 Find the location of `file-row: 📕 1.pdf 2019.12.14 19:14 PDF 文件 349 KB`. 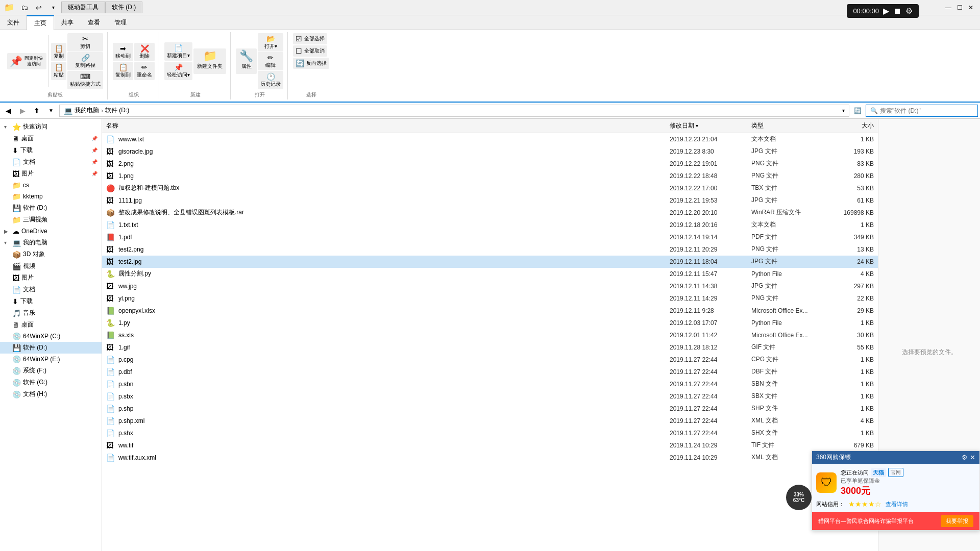

file-row: 📕 1.pdf 2019.12.14 19:14 PDF 文件 349 KB is located at coordinates (490, 237).